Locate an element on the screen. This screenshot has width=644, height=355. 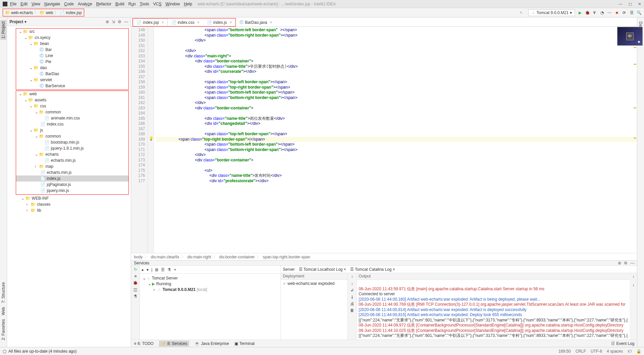
tree-echartsmin2: echarts.min.js is located at coordinates (59, 172).